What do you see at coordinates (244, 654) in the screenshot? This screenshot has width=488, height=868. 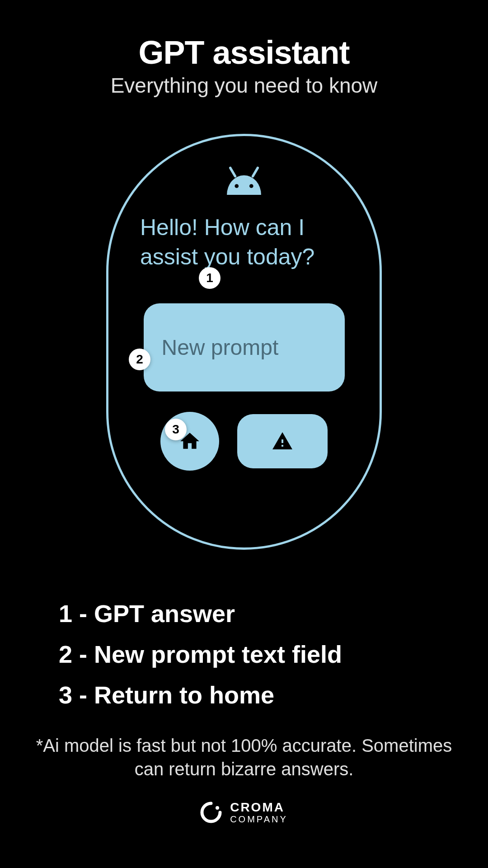 I see `legend: 1 - GPT answer 2 - New prompt text field…` at bounding box center [244, 654].